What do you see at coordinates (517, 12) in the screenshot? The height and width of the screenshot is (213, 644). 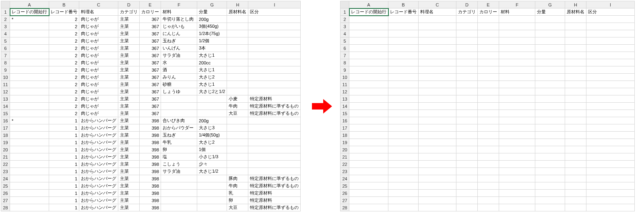 I see `cell: 材料` at bounding box center [517, 12].